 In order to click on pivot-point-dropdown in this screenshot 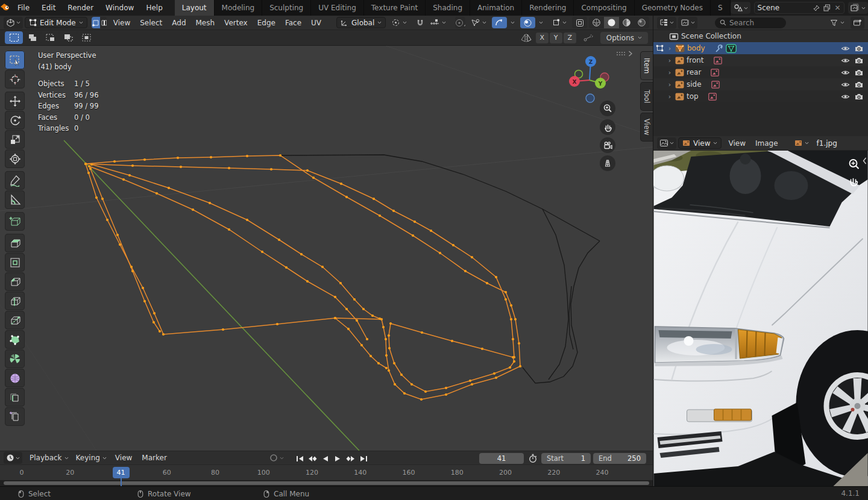, I will do `click(399, 23)`.